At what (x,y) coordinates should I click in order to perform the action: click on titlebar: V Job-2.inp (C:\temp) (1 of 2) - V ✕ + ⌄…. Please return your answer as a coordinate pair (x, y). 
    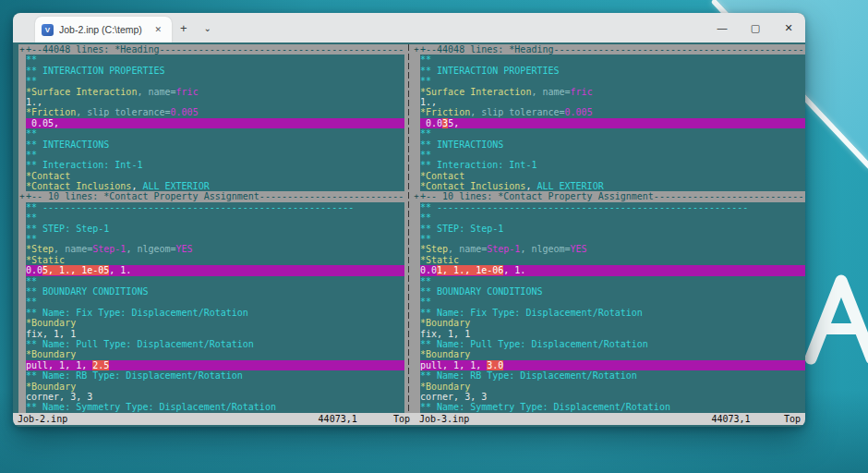
    Looking at the image, I should click on (409, 28).